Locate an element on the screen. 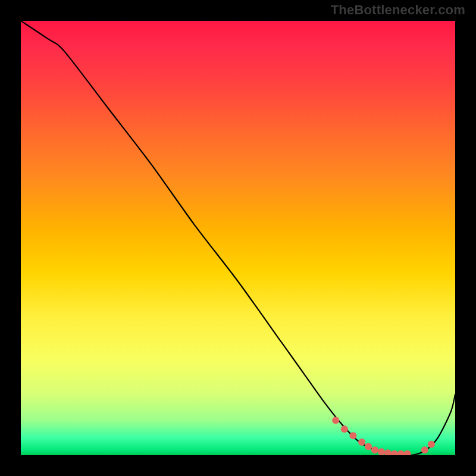  watermark-text: TheBottlenecker.com is located at coordinates (398, 10).